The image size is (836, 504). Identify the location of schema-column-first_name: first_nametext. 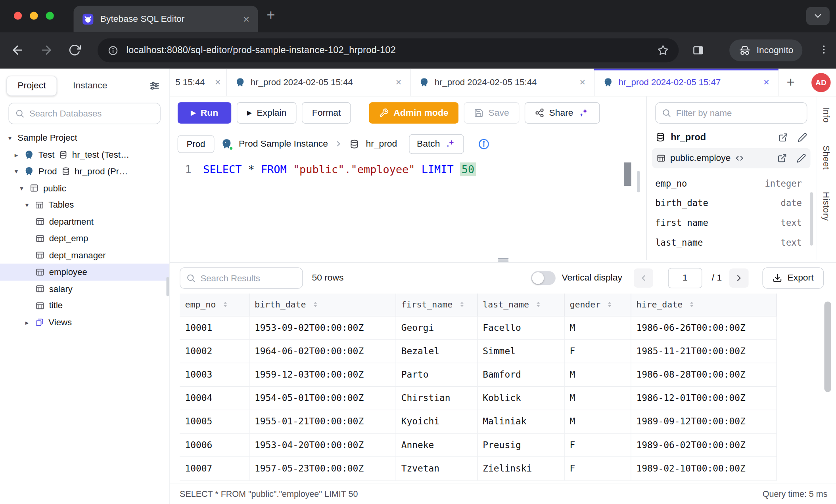
(731, 223).